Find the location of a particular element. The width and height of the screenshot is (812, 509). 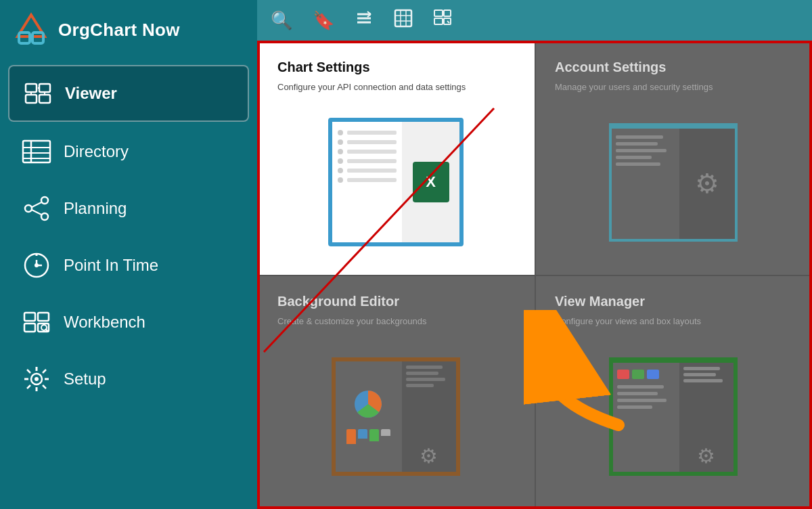

view-manager-image: ⚙ is located at coordinates (673, 416).